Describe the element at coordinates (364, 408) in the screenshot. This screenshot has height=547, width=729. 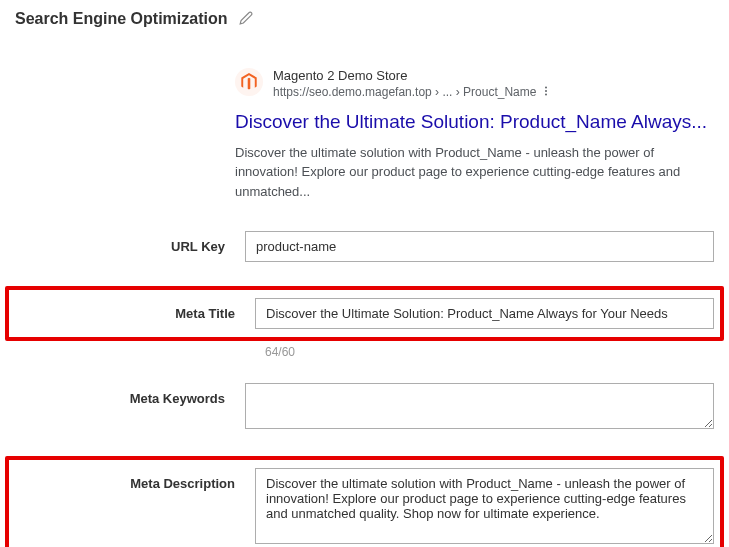
I see `meta-keywords-row: Meta Keywords` at that location.